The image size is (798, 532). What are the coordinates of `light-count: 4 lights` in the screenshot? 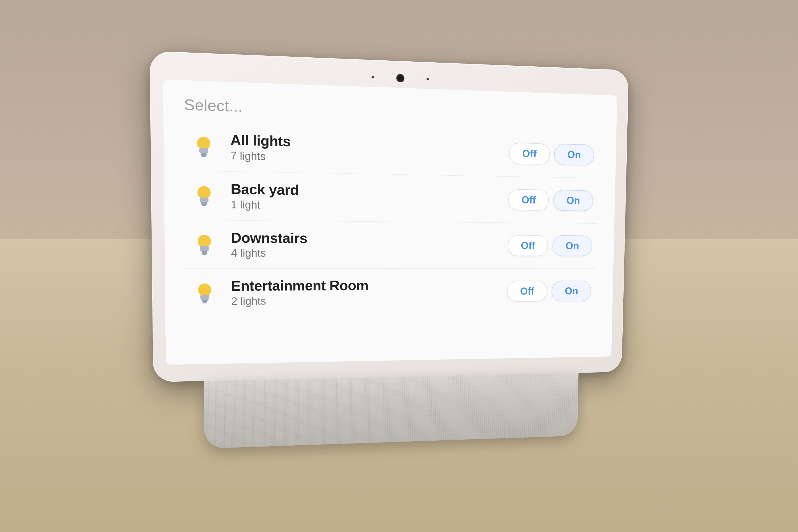 It's located at (369, 253).